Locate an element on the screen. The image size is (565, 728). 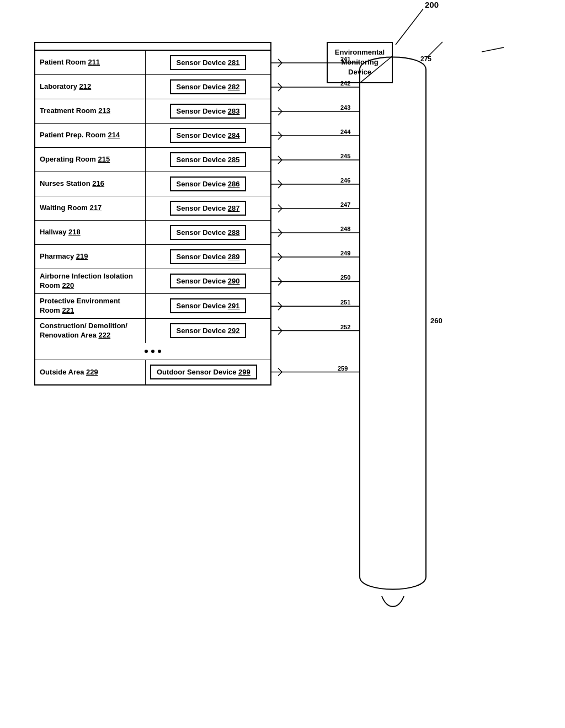
sensor-box-1: Sensor Device 282 is located at coordinates (209, 87).